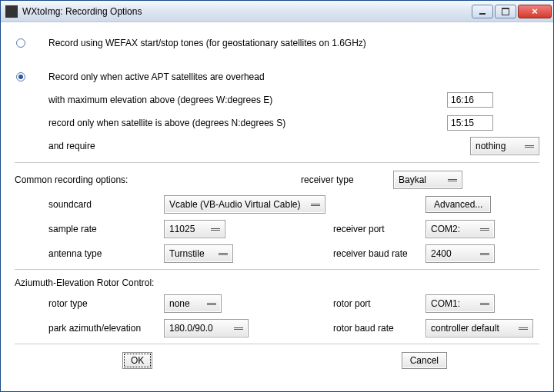 The image size is (554, 392). Describe the element at coordinates (157, 77) in the screenshot. I see `radio-apt-label: Record only when active APT satellites a…` at that location.